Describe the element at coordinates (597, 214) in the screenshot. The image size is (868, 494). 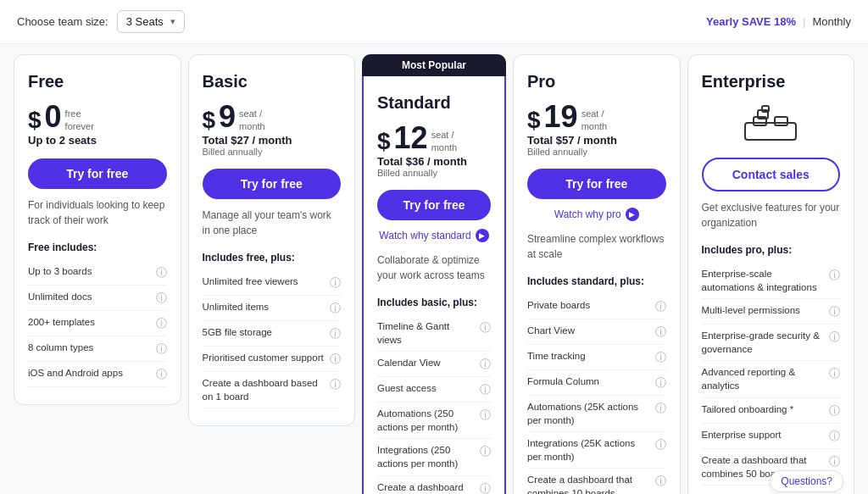
I see `watch-link-pro: Watch why pro▶` at that location.